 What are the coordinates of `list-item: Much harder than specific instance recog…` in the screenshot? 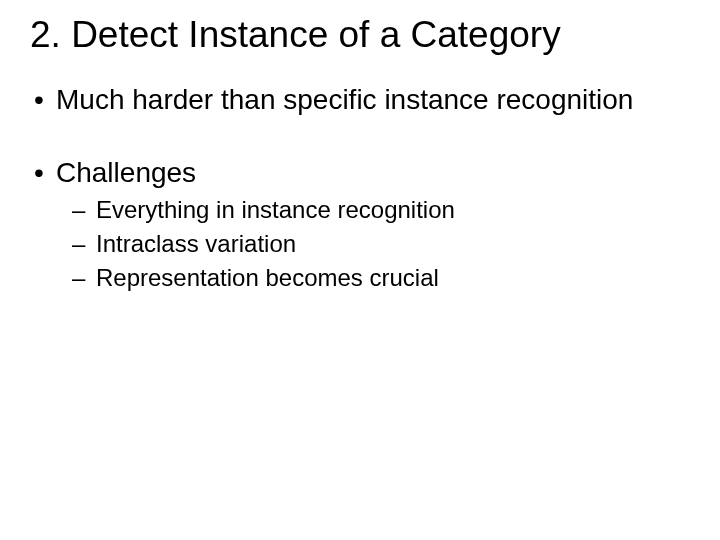 It's located at (373, 100).